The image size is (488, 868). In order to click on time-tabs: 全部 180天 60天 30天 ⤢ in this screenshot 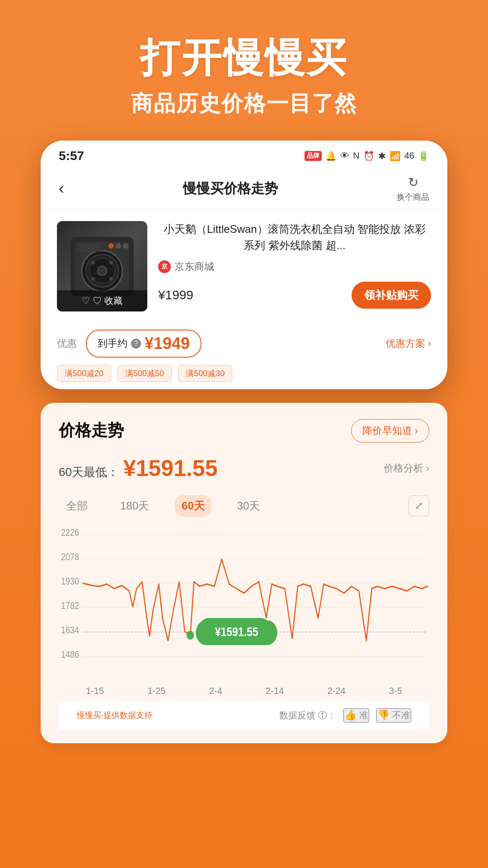, I will do `click(244, 506)`.